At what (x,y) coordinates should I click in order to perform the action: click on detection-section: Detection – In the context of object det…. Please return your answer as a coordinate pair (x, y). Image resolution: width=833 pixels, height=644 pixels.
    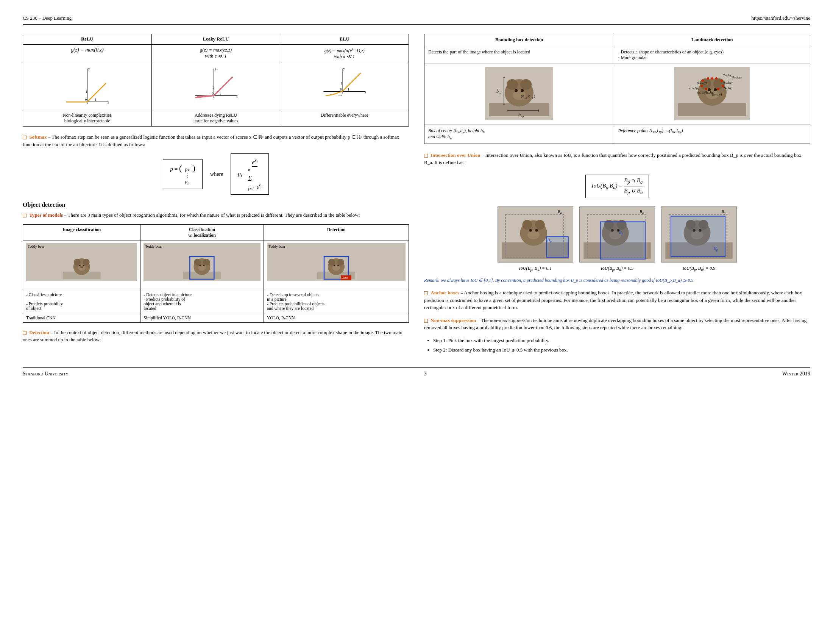
    Looking at the image, I should click on (216, 336).